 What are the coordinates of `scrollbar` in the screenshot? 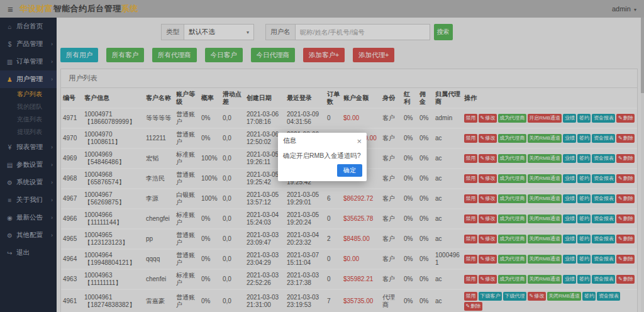 It's located at (643, 165).